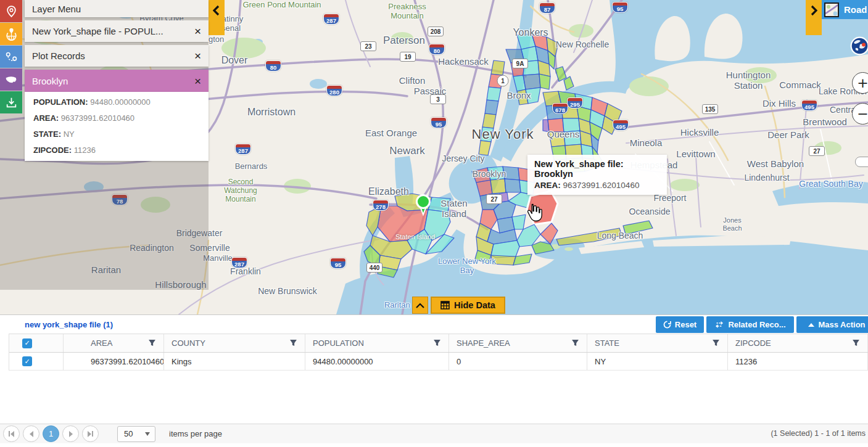 Image resolution: width=868 pixels, height=447 pixels. What do you see at coordinates (439, 343) in the screenshot?
I see `table-header-row: ✓AREACOUNTYPOPULATIONSHAPE_AREASTATEZIPC…` at bounding box center [439, 343].